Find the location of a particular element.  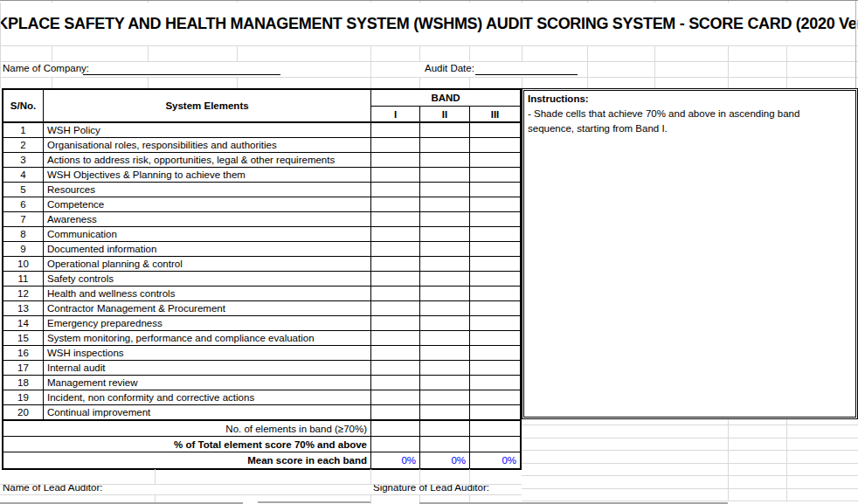

system-element-label: Health and wellness controls is located at coordinates (208, 293).